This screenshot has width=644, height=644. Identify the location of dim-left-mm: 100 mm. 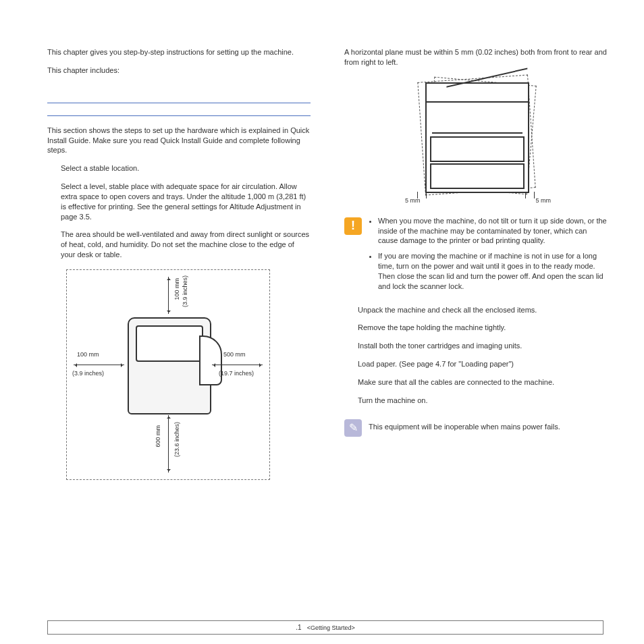
(88, 354).